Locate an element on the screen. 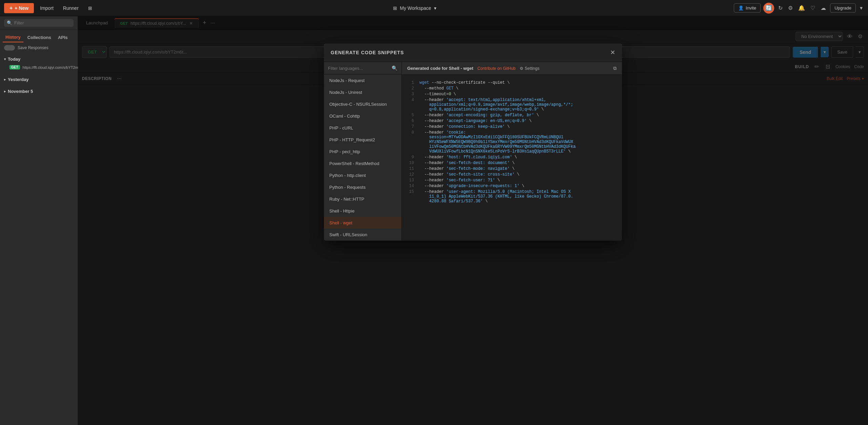 The image size is (868, 425). runner-button: Runner is located at coordinates (71, 8).